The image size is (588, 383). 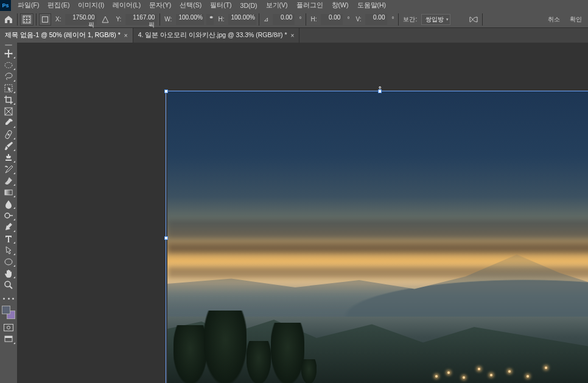 What do you see at coordinates (294, 19) in the screenshot?
I see `options-bar: X: 1750.00 픽 Y: 1167.00 픽 W: 100.00% ⚭ H…` at bounding box center [294, 19].